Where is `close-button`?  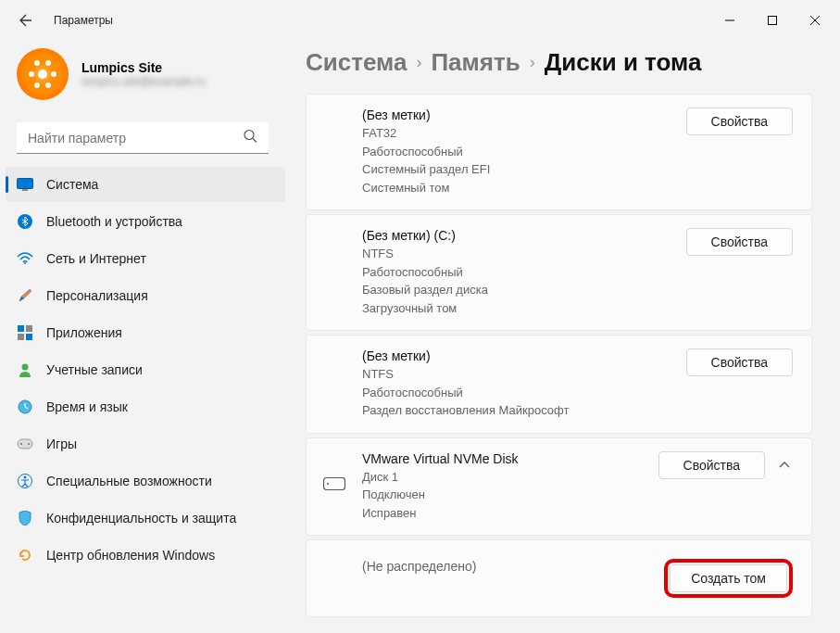 close-button is located at coordinates (815, 20).